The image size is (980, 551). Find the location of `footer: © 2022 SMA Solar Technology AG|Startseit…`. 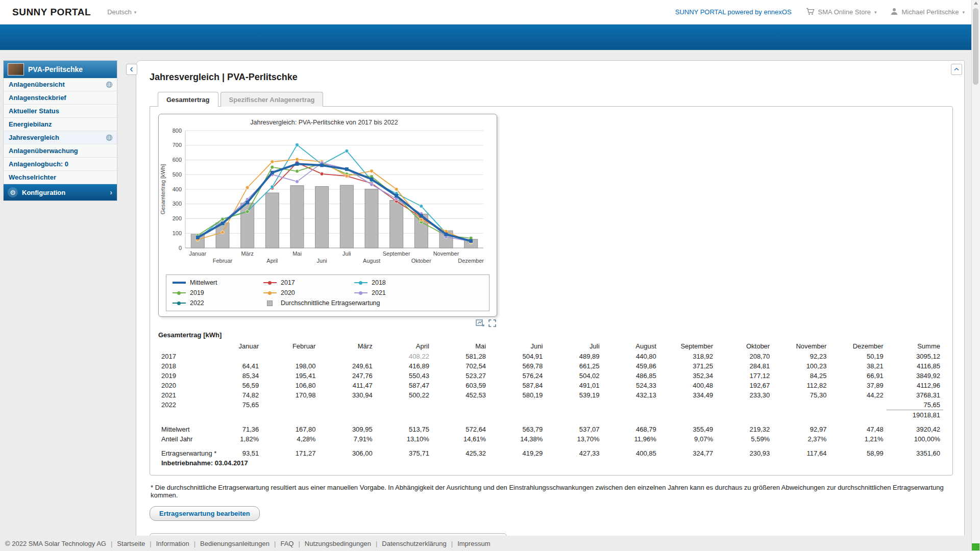

footer: © 2022 SMA Solar Technology AG|Startseit… is located at coordinates (486, 543).